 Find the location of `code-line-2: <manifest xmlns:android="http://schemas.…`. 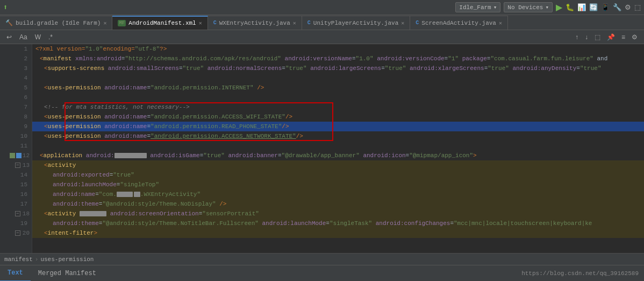

code-line-2: <manifest xmlns:android="http://schemas.… is located at coordinates (338, 59).